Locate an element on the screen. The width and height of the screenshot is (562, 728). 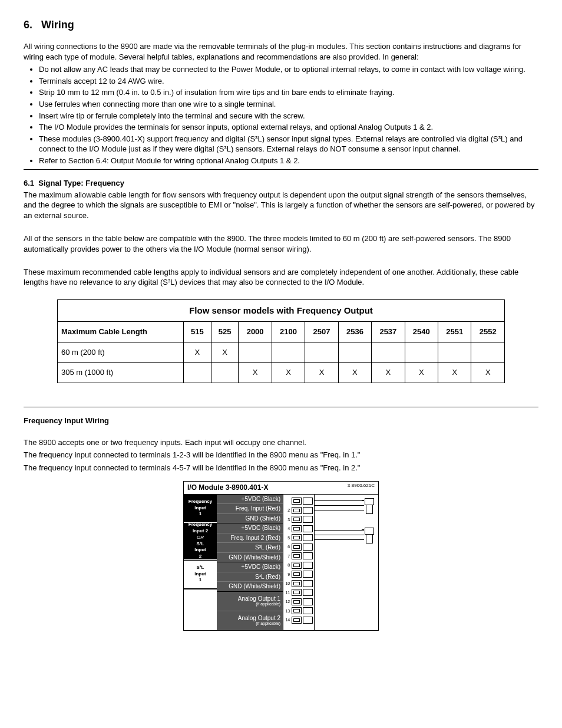
diagram-title: I/O Module 3-8900.401-X is located at coordinates (227, 487).